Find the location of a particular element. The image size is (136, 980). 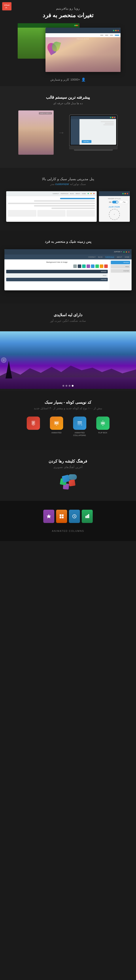

website-logo is located at coordinates (68, 483).